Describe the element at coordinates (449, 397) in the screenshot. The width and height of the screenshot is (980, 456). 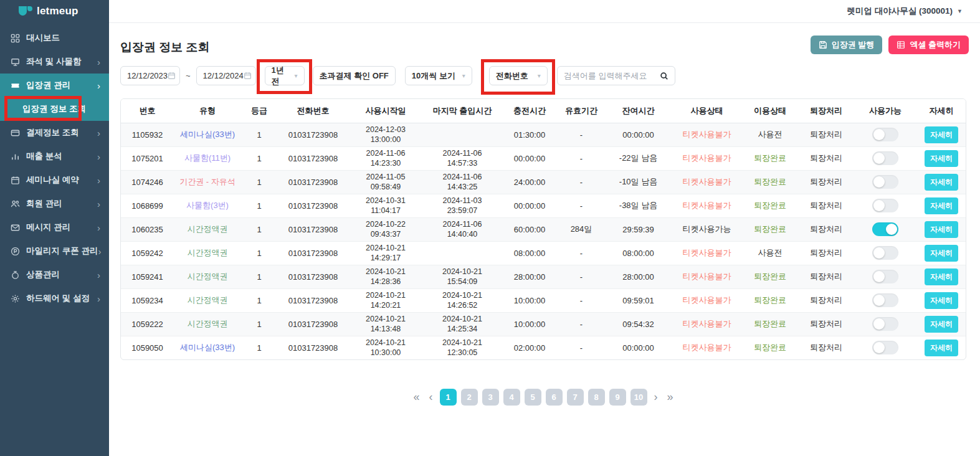
I see `page-button-1: 1` at that location.